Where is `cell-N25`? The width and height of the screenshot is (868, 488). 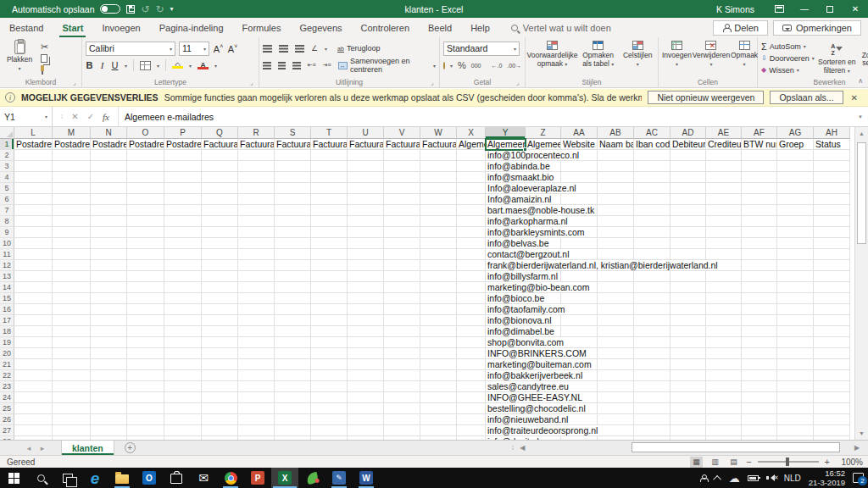
cell-N25 is located at coordinates (108, 408).